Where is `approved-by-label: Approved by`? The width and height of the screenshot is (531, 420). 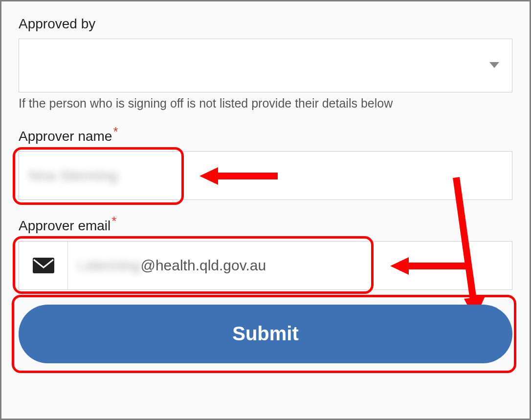
approved-by-label: Approved by is located at coordinates (266, 24).